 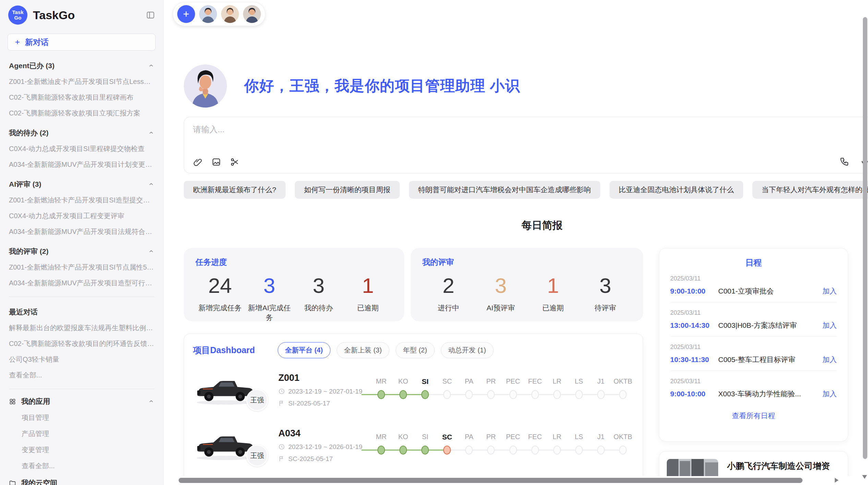 I want to click on timeline-track, so click(x=524, y=395).